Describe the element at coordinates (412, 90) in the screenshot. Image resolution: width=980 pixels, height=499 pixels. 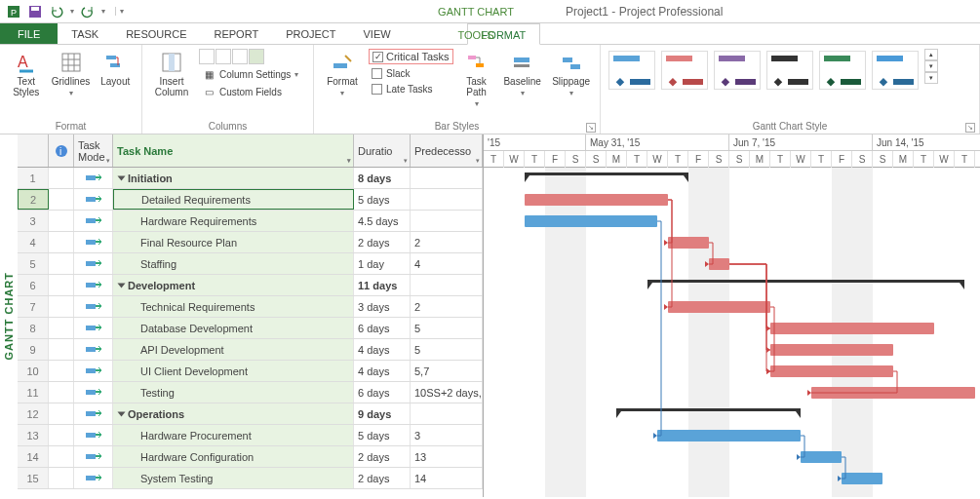
I see `late-tasks-checkbox: Late Tasks` at that location.